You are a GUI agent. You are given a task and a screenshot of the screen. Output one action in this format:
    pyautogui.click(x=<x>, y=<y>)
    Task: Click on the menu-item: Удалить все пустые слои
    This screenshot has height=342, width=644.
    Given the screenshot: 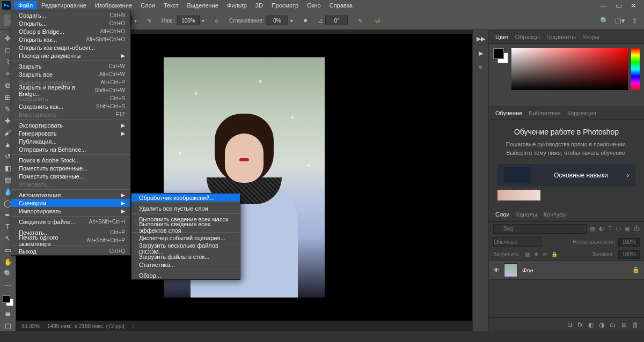 What is the action you would take?
    pyautogui.click(x=186, y=208)
    